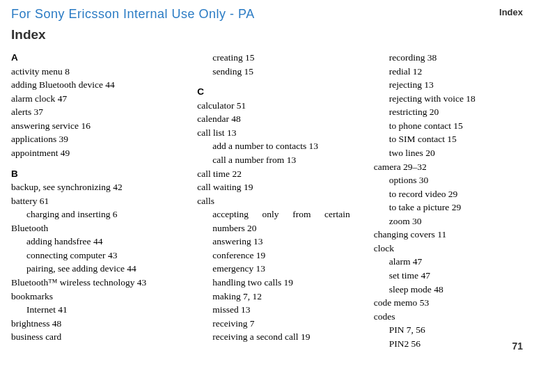  What do you see at coordinates (448, 194) in the screenshot?
I see `index-subentry: to record video 29` at bounding box center [448, 194].